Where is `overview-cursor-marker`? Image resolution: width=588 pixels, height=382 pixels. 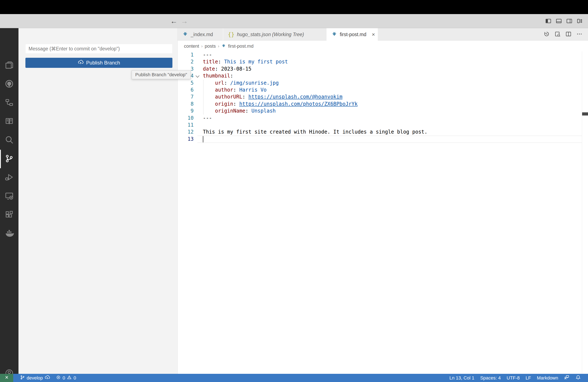 overview-cursor-marker is located at coordinates (585, 114).